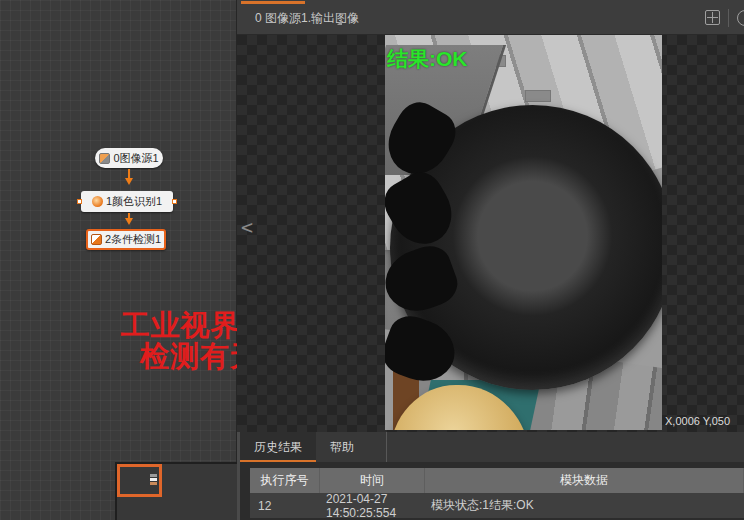  I want to click on results-table-row: 12 2021-04-27 14:50:25:554 模块状态:1结果:OK, so click(497, 506).